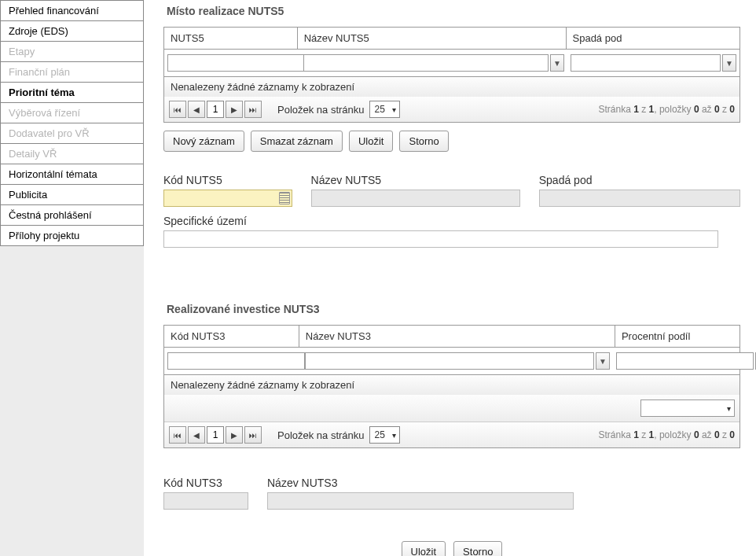 The image size is (756, 556). What do you see at coordinates (72, 31) in the screenshot?
I see `sidebar-item-zdroje-eds: Zdroje (EDS)` at bounding box center [72, 31].